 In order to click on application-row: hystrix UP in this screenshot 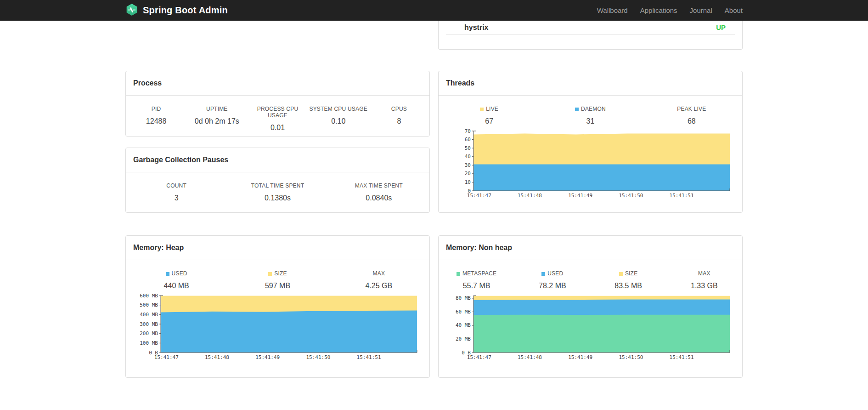, I will do `click(591, 28)`.